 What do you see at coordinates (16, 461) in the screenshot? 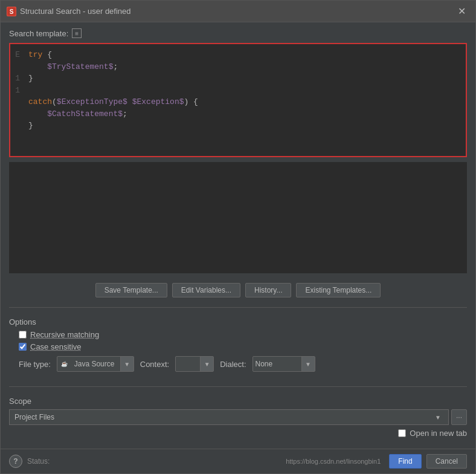
I see `help-button: ?` at bounding box center [16, 461].